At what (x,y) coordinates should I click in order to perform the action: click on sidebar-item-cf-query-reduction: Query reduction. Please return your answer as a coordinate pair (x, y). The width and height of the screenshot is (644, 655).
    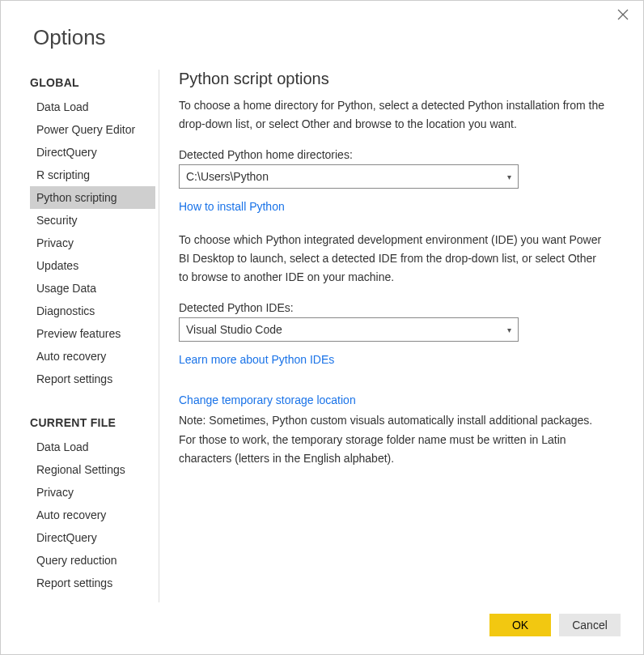
    Looking at the image, I should click on (92, 560).